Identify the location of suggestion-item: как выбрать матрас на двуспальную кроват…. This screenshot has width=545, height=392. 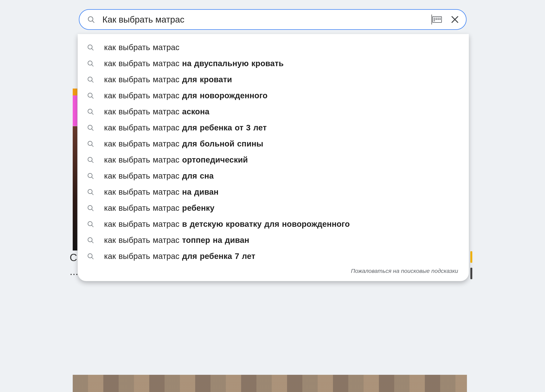
(273, 63).